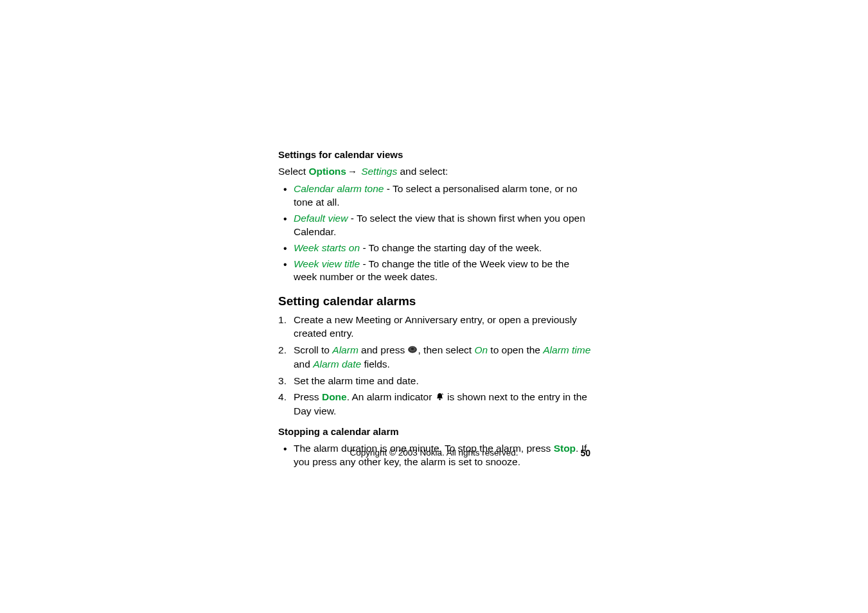 This screenshot has height=613, width=868. Describe the element at coordinates (353, 171) in the screenshot. I see `arrow-icon: →` at that location.